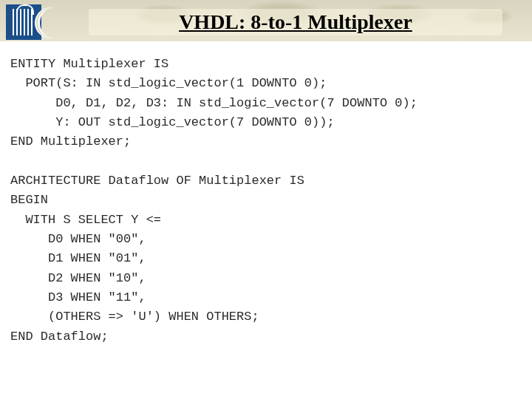 This screenshot has height=399, width=532. I want to click on code-line: END Dataflow;, so click(59, 337).